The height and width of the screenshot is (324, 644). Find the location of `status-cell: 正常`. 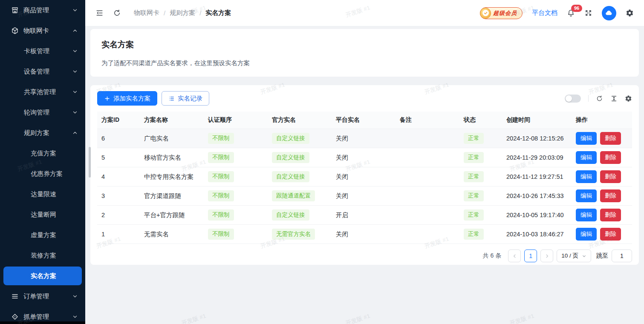

status-cell: 正常 is located at coordinates (481, 158).